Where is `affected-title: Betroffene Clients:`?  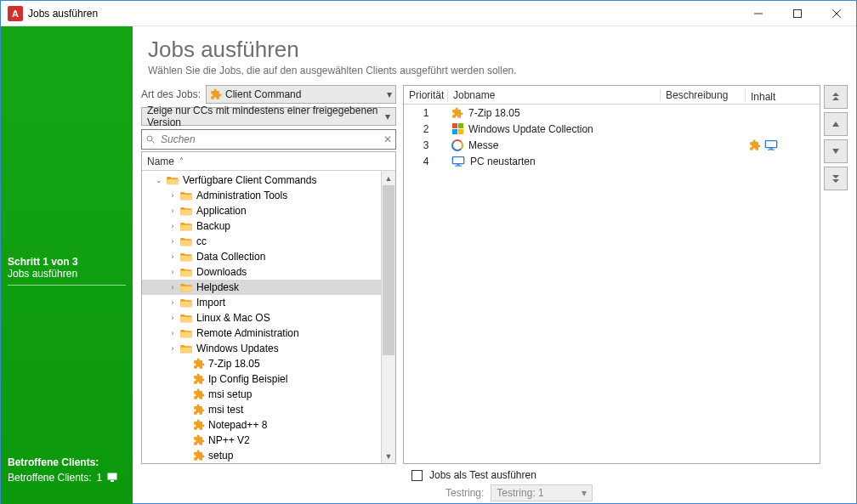
affected-title: Betroffene Clients: is located at coordinates (66, 462).